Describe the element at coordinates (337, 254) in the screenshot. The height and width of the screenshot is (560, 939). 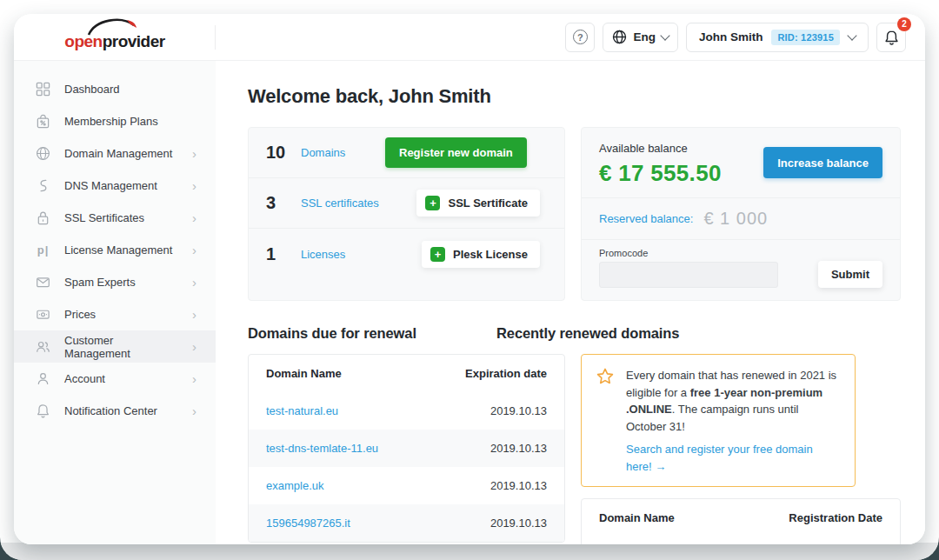
I see `licenses-link: Licenses` at that location.